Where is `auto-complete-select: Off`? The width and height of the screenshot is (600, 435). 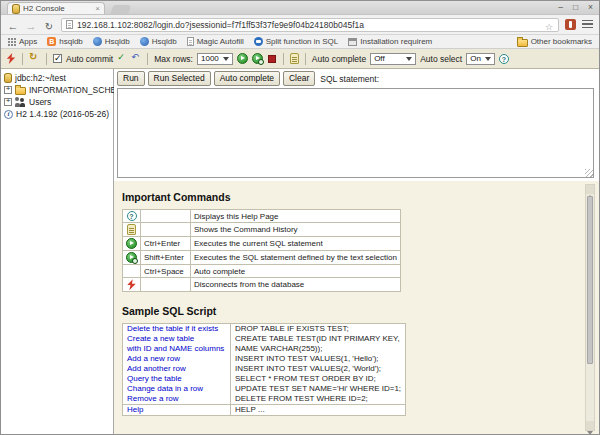
auto-complete-select: Off is located at coordinates (393, 59).